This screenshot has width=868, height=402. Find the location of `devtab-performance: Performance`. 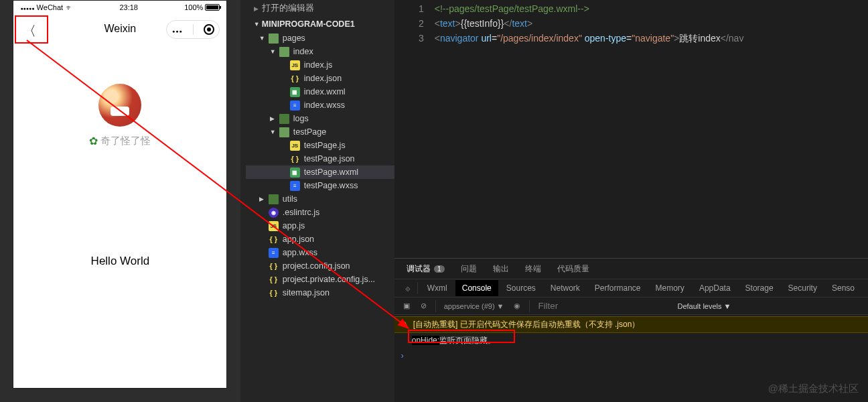

devtab-performance: Performance is located at coordinates (618, 288).